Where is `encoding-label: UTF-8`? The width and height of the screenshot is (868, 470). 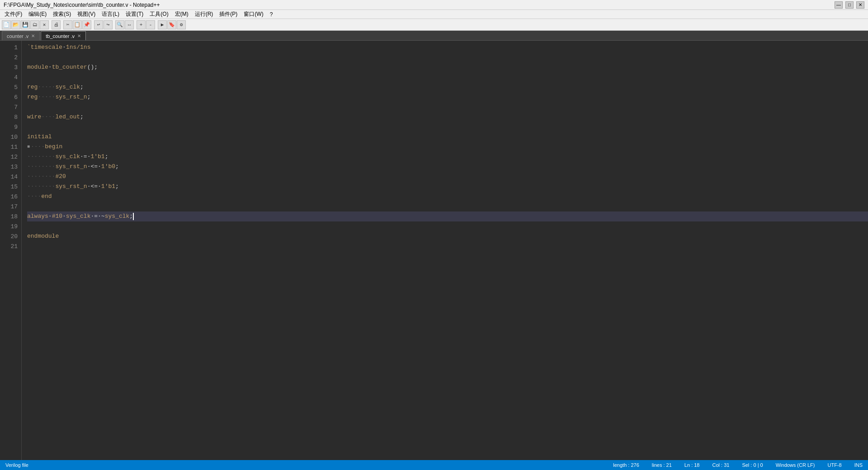
encoding-label: UTF-8 is located at coordinates (835, 465).